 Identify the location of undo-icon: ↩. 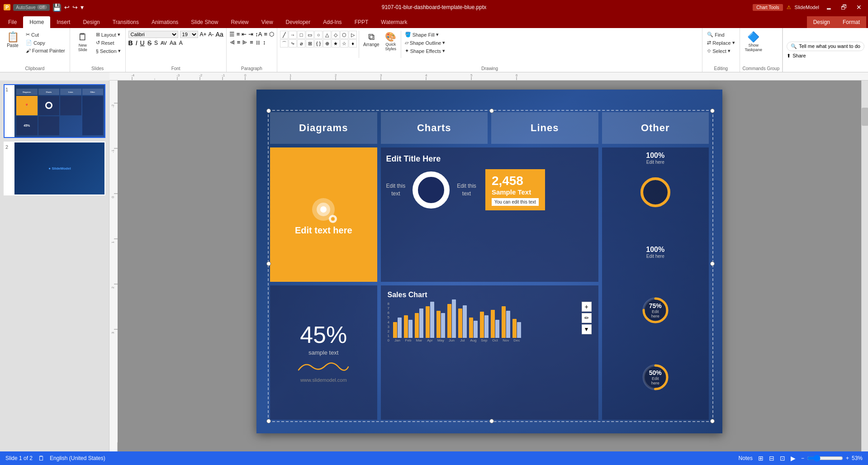
(67, 7).